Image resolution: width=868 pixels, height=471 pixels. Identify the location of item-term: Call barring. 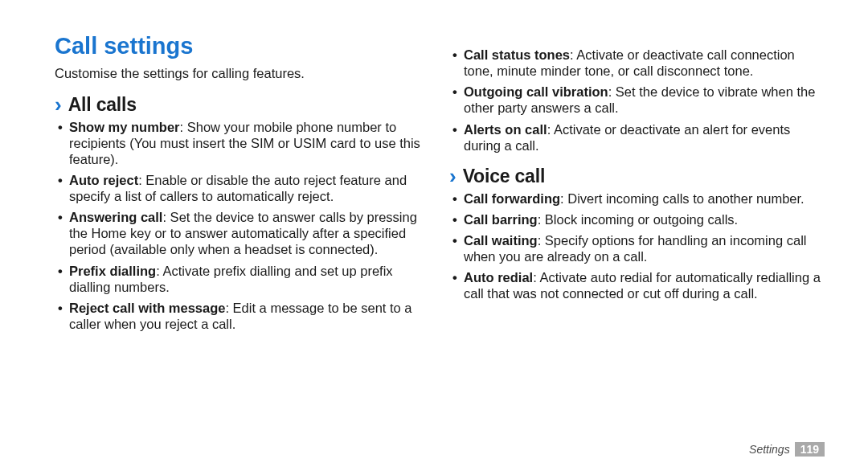
(501, 219).